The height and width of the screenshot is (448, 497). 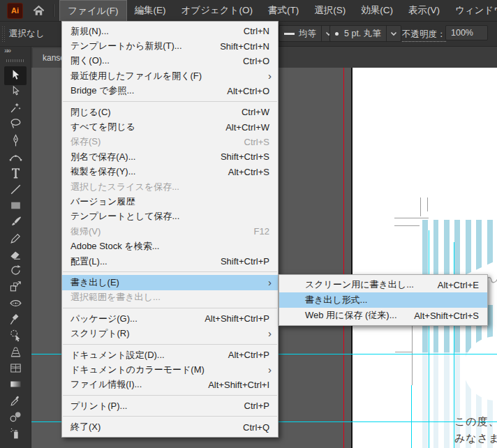 I want to click on menu-item: 書き出し(E)›, so click(x=170, y=282).